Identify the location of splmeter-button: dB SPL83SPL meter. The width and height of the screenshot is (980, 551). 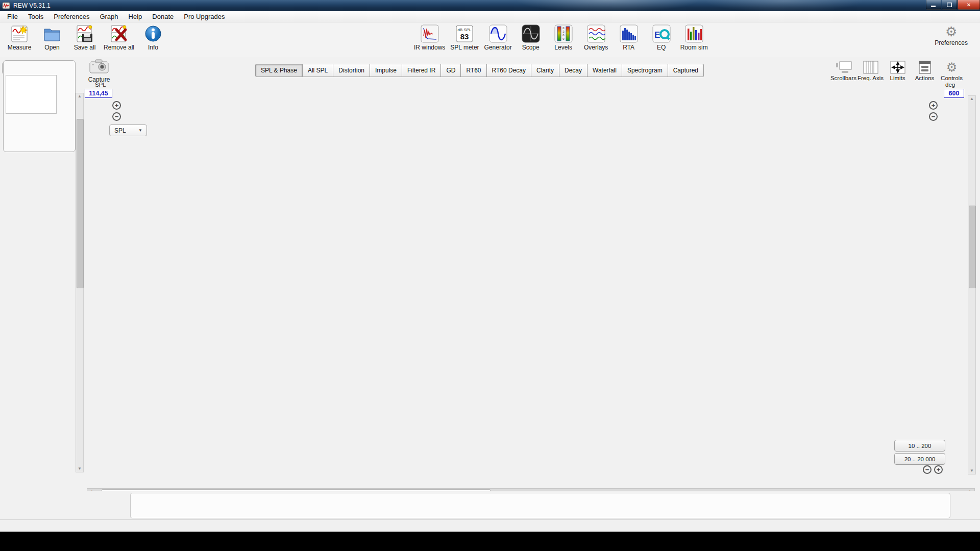
(464, 38).